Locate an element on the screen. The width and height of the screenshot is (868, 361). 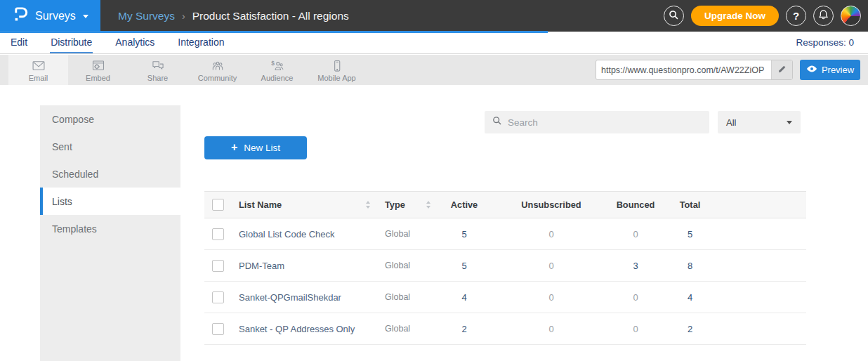
sidebar-item: Templates is located at coordinates (110, 229).